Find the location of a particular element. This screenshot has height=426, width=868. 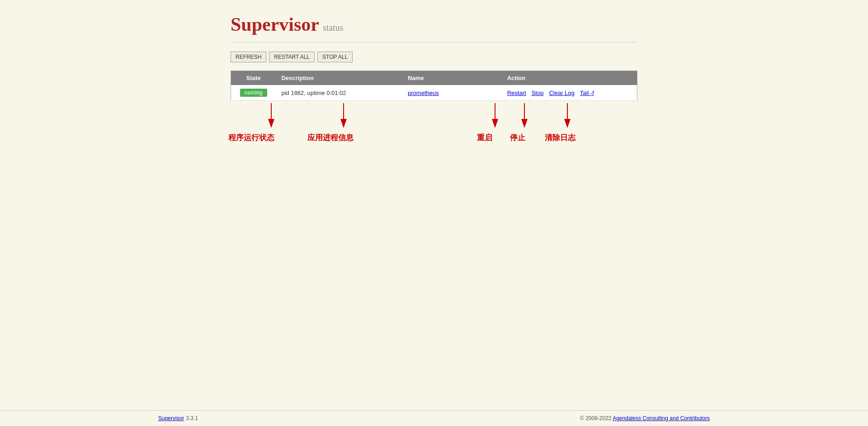

table-header: State Description Name Action is located at coordinates (434, 78).